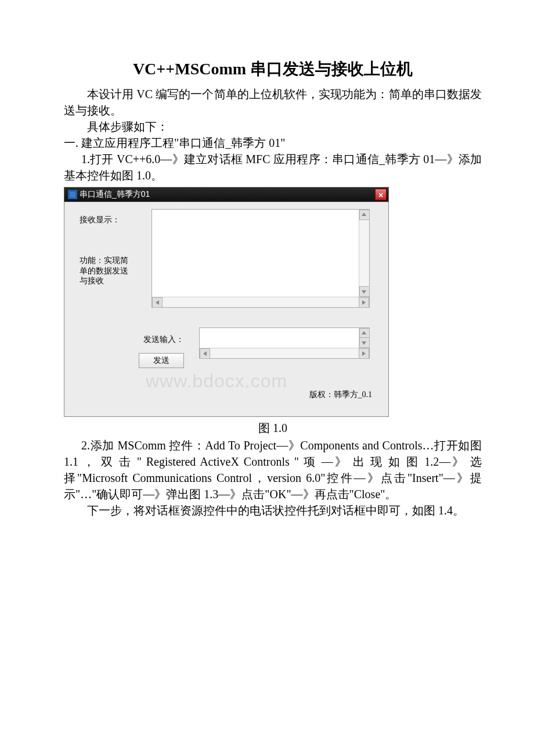  Describe the element at coordinates (228, 195) in the screenshot. I see `window-title: 串口通信_韩季方01` at that location.